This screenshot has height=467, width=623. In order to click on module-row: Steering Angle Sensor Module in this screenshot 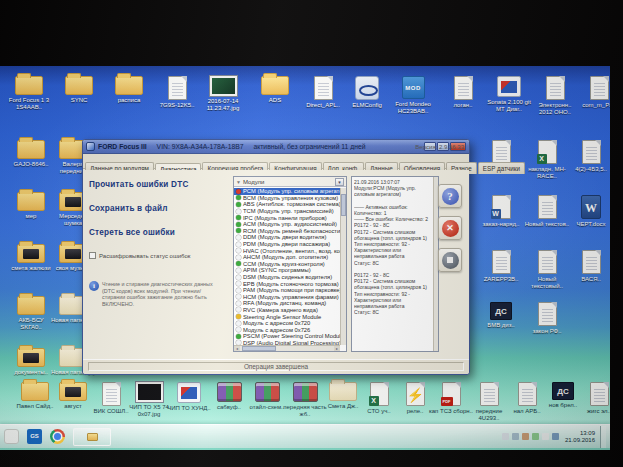, I will do `click(287, 316)`.